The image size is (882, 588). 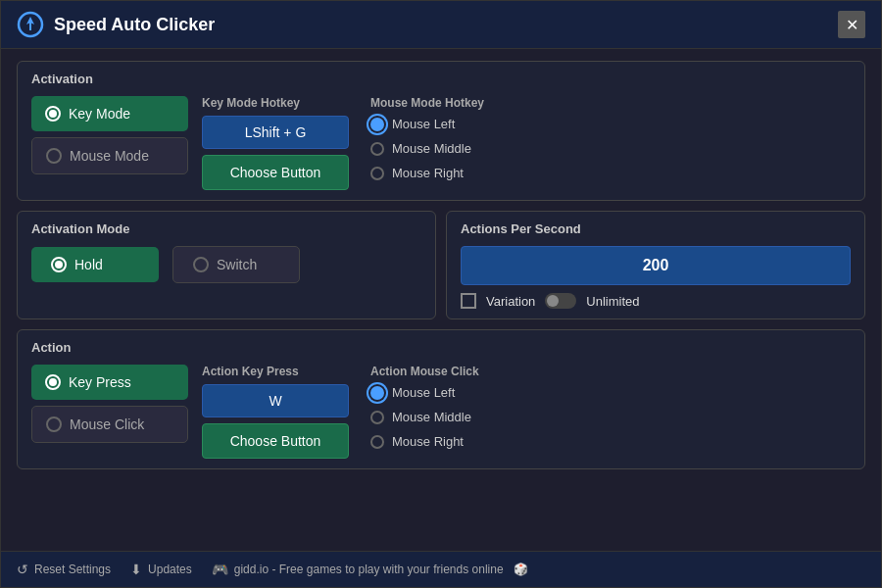 I want to click on gidd-item: 🎮 gidd.io - Free games to play with your…, so click(x=370, y=569).